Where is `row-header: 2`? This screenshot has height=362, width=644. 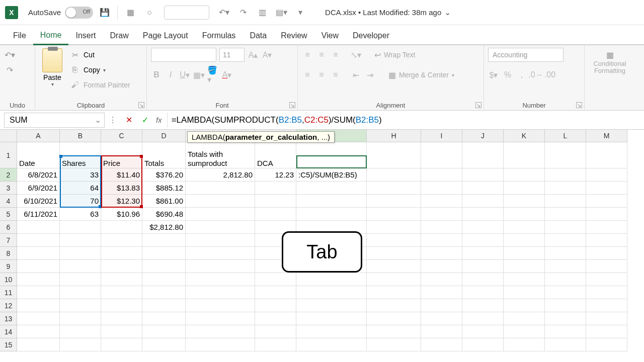 row-header: 2 is located at coordinates (9, 175).